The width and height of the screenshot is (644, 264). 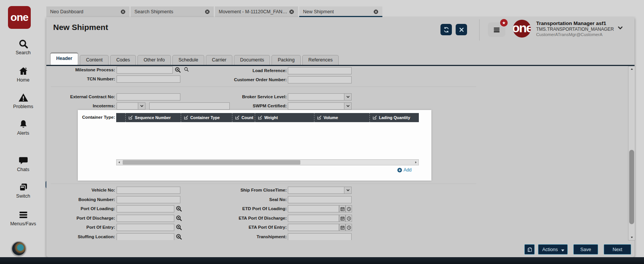 What do you see at coordinates (617, 250) in the screenshot?
I see `next-button: Next` at bounding box center [617, 250].